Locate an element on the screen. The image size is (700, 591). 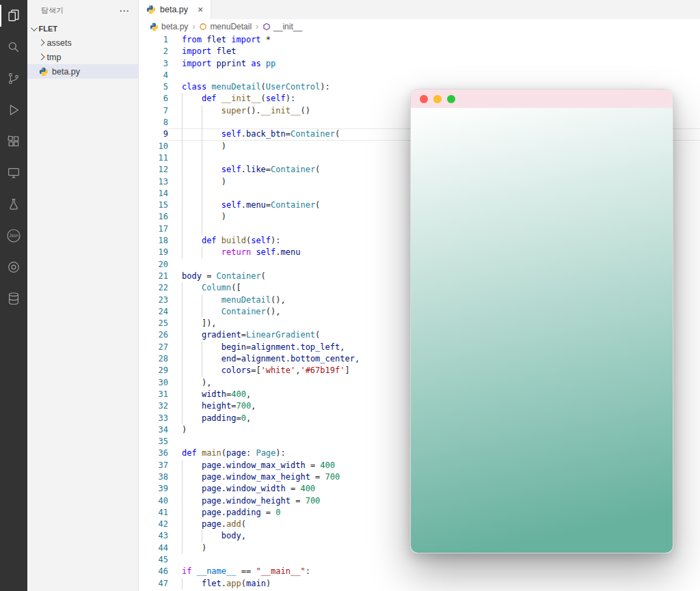
circle-tool-icon is located at coordinates (14, 267).